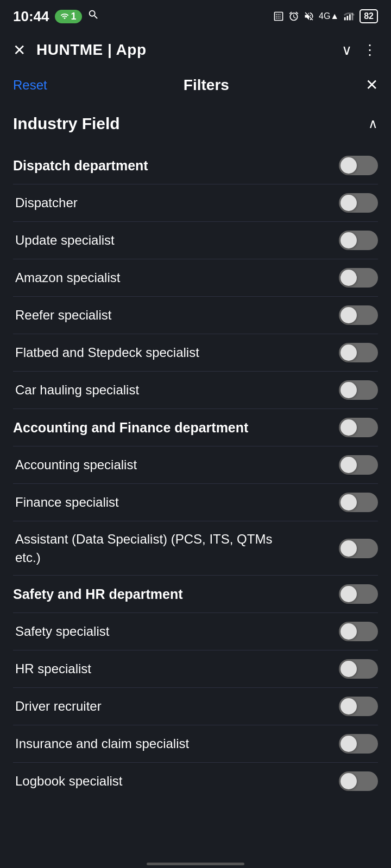 The width and height of the screenshot is (391, 868). What do you see at coordinates (346, 50) in the screenshot?
I see `chevron-down-icon: ∨` at bounding box center [346, 50].